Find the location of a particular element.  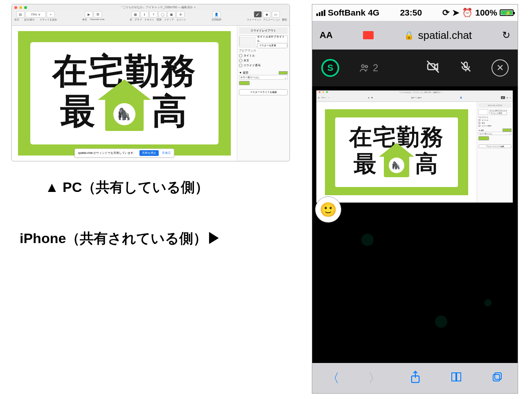

alarm-icon: ⏰ is located at coordinates (467, 13).